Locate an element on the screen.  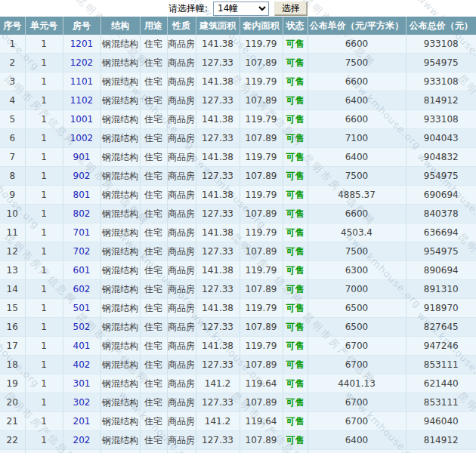
room-link: 702 is located at coordinates (82, 251).